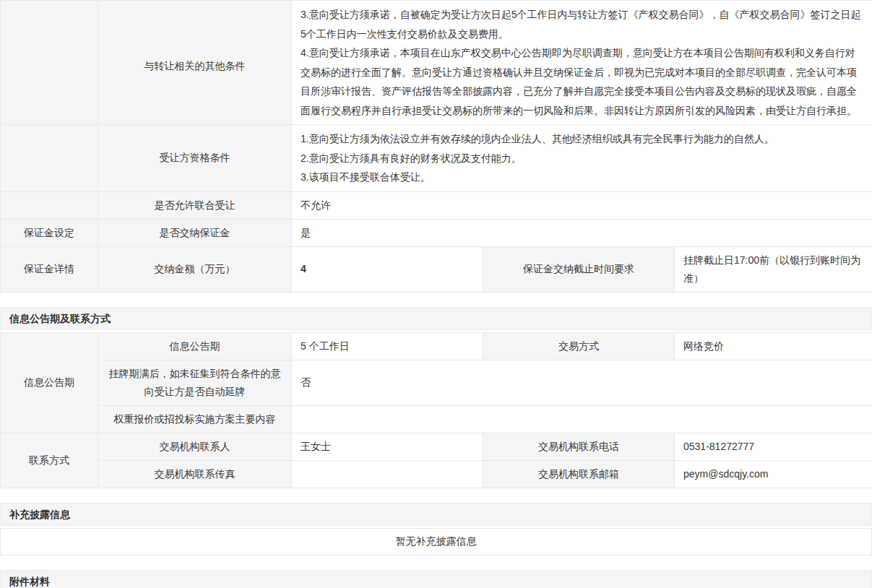  Describe the element at coordinates (579, 346) in the screenshot. I see `trade-mode-label: 交易方式` at that location.